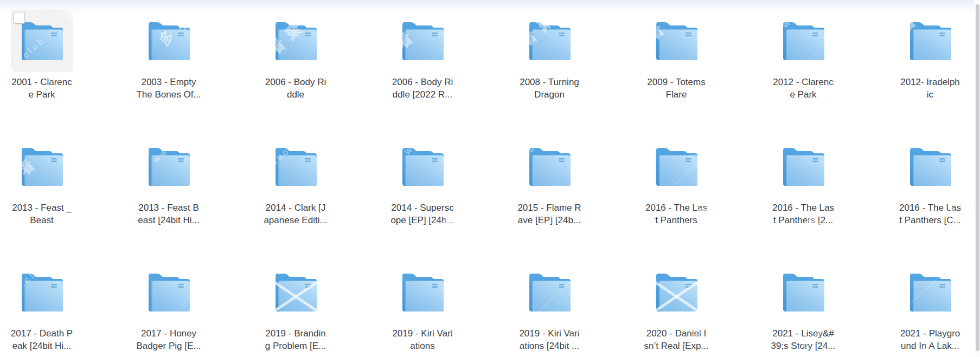 The height and width of the screenshot is (357, 980). What do you see at coordinates (42, 73) in the screenshot?
I see `folder-item: 2001 - Clarenc e Park` at bounding box center [42, 73].